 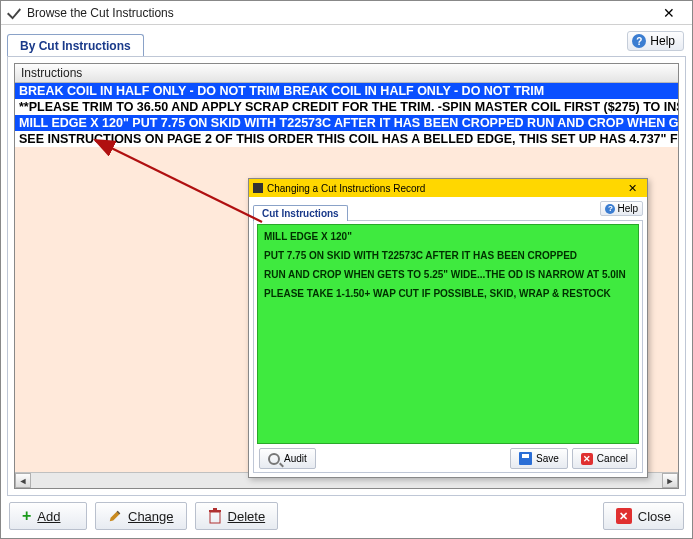 What do you see at coordinates (644, 516) in the screenshot?
I see `close-button: ✕ Close` at bounding box center [644, 516].